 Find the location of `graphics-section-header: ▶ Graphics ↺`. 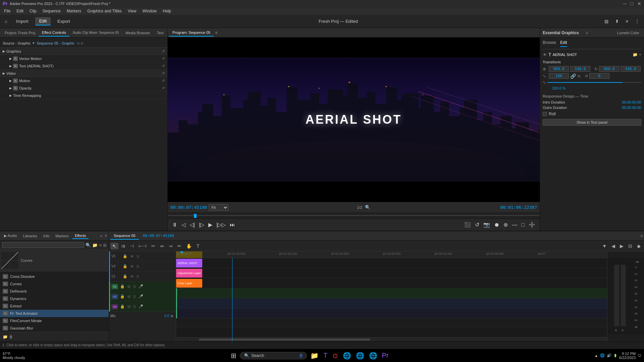

graphics-section-header: ▶ Graphics ↺ is located at coordinates (84, 51).